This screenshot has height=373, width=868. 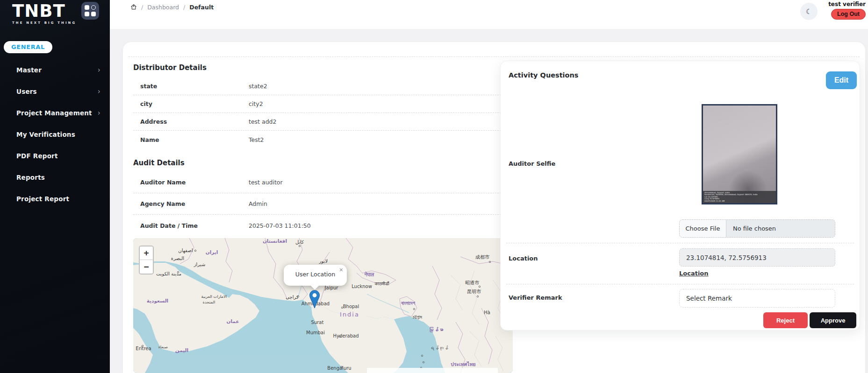 I want to click on row-value: 2025-07-03 11:01:50, so click(x=280, y=226).